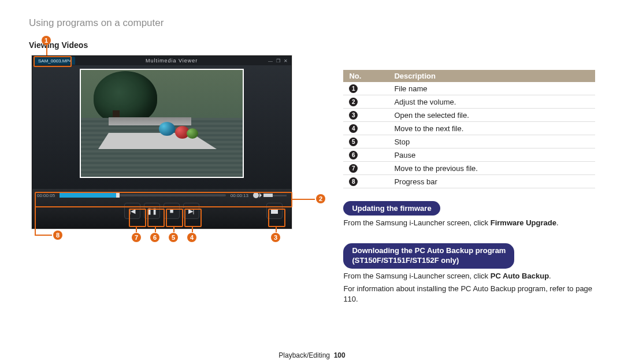 The width and height of the screenshot is (624, 364). What do you see at coordinates (392, 208) in the screenshot?
I see `pill-updating-firmware: Updating the firmware` at bounding box center [392, 208].